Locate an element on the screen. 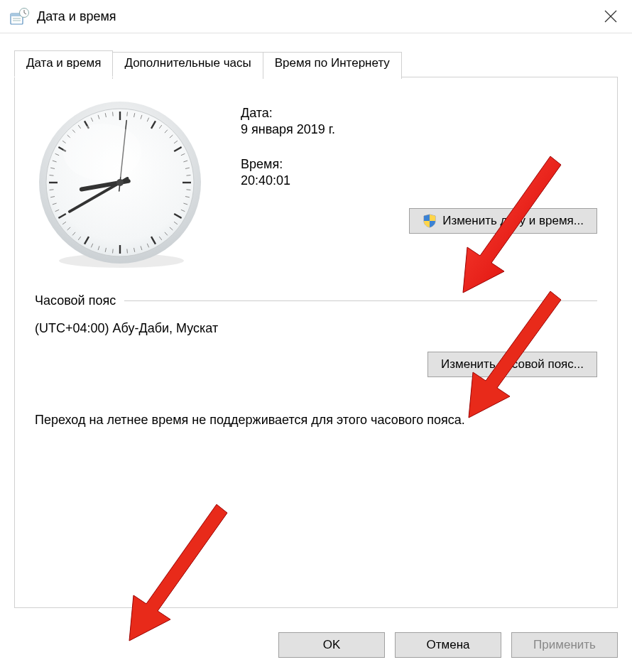 This screenshot has width=632, height=672. dialog-footer: OK Отмена Применить is located at coordinates (316, 645).